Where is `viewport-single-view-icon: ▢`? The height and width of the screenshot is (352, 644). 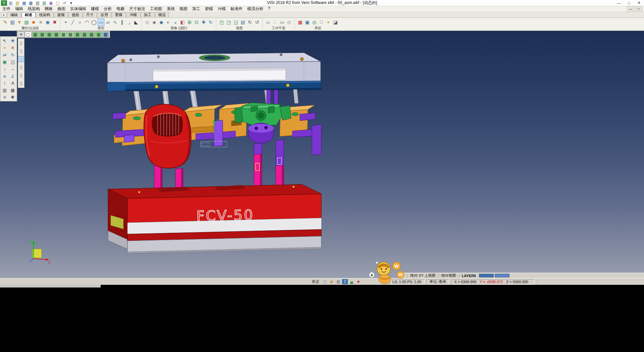
viewport-single-view-icon: ▢ is located at coordinates (28, 35).